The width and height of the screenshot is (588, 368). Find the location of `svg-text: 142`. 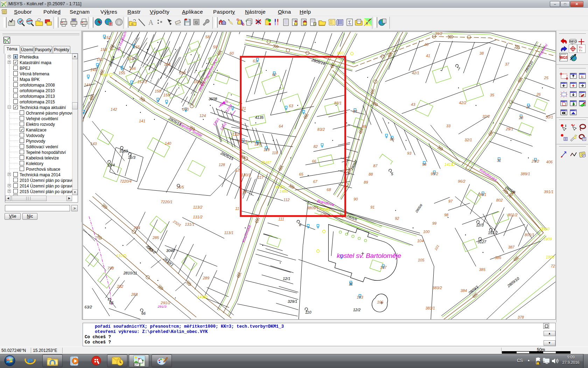

svg-text: 142 is located at coordinates (114, 109).